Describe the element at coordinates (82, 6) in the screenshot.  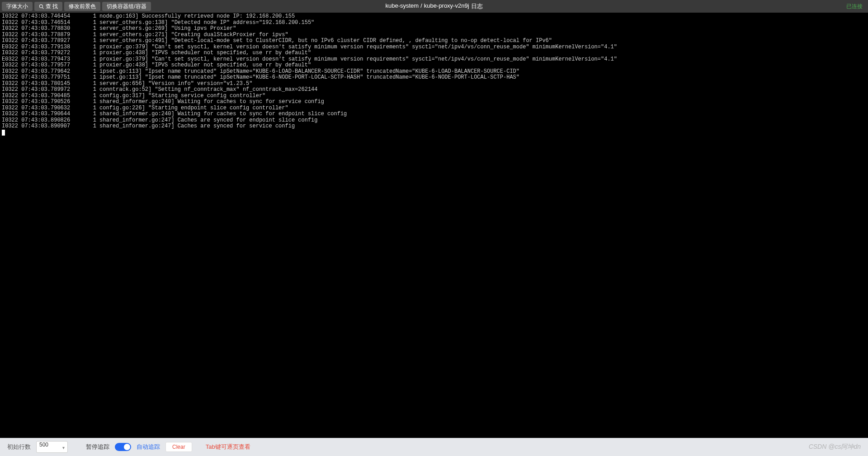
I see `change-fg-color-button: 修改前景色` at that location.